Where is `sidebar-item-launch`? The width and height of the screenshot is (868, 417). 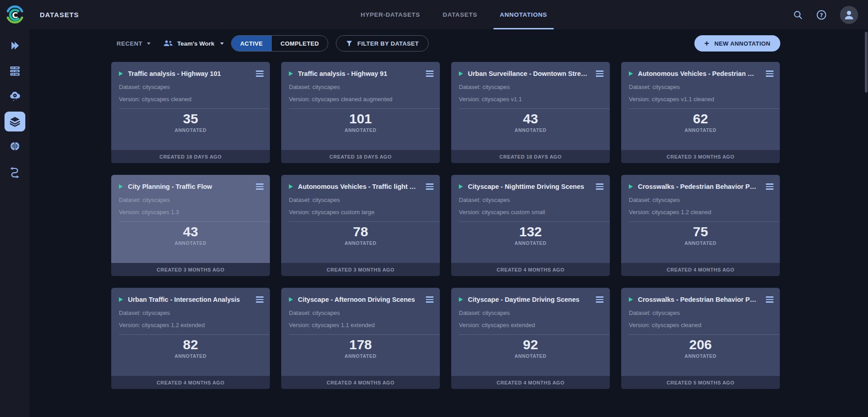
sidebar-item-launch is located at coordinates (14, 46).